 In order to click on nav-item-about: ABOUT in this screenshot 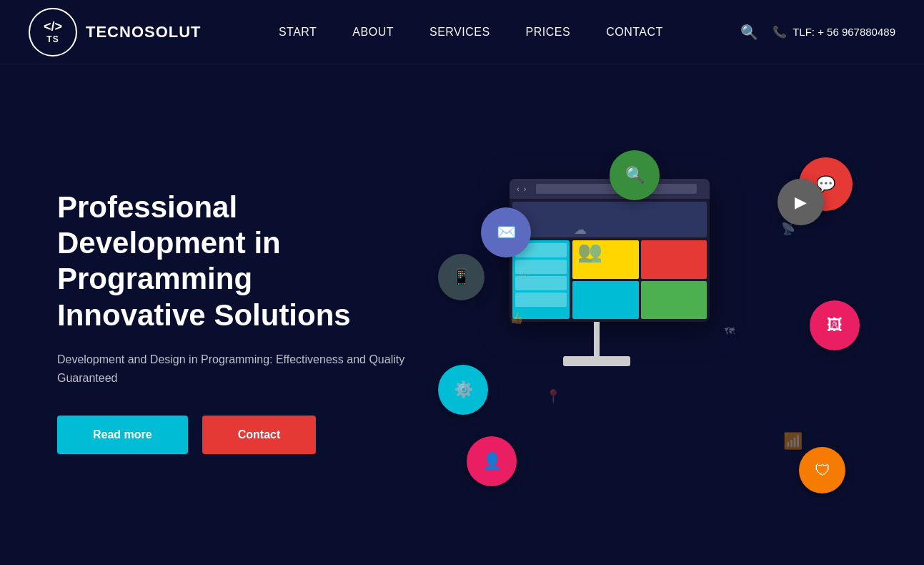, I will do `click(373, 32)`.